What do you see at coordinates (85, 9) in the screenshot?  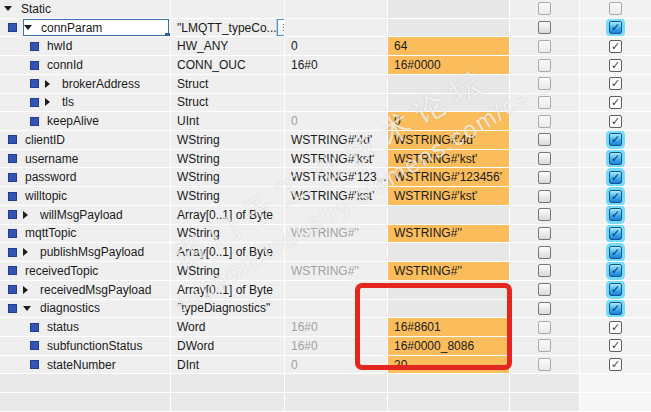 I see `cell-name: Static` at bounding box center [85, 9].